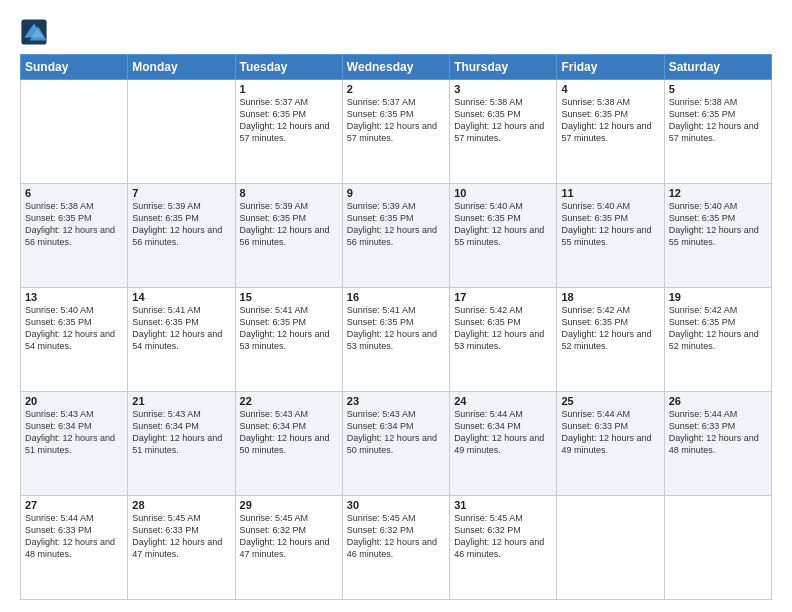 The width and height of the screenshot is (792, 612). What do you see at coordinates (182, 548) in the screenshot?
I see `calendar-cell: 28Sunrise: 5:45 AMSunset: 6:33 PMDayligh…` at bounding box center [182, 548].